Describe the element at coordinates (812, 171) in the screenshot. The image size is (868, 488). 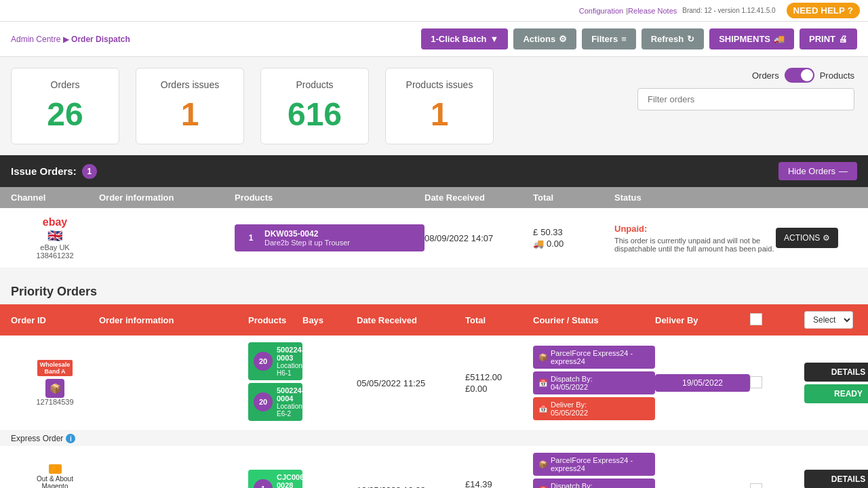
I see `hide-orders-label: Hide Orders` at that location.